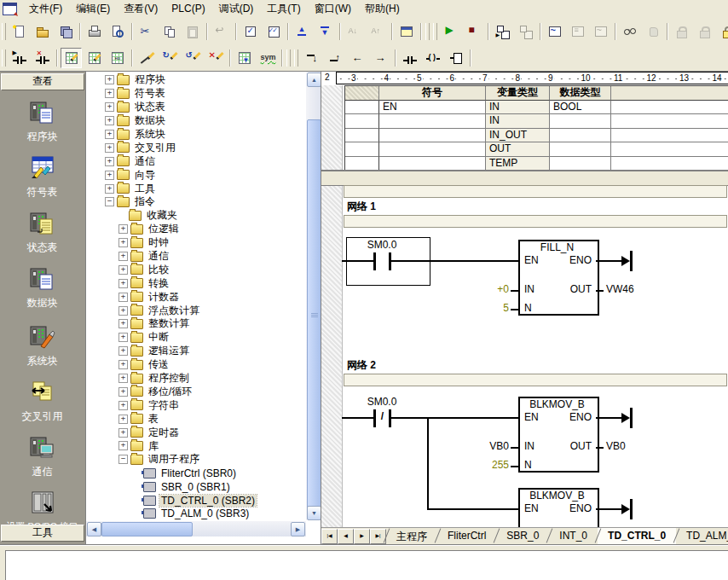 The height and width of the screenshot is (580, 728). I want to click on var-table-cell-data-type: BOOL, so click(581, 107).